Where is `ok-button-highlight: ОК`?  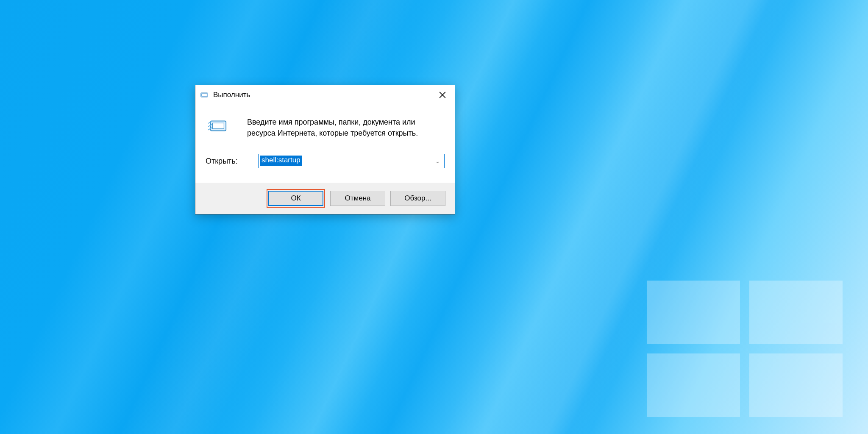
ok-button-highlight: ОК is located at coordinates (296, 198).